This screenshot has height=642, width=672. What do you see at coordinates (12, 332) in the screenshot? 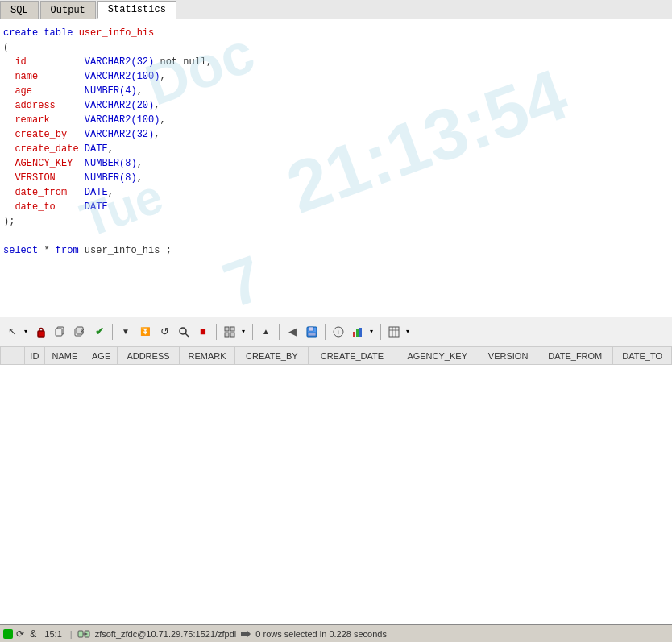
I see `cursor-btn: ↖` at bounding box center [12, 332].